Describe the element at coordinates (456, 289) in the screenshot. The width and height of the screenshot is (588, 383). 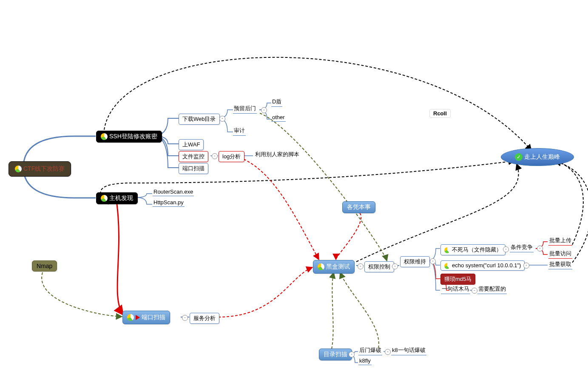
I see `webshell-text: 一句话木马` at that location.